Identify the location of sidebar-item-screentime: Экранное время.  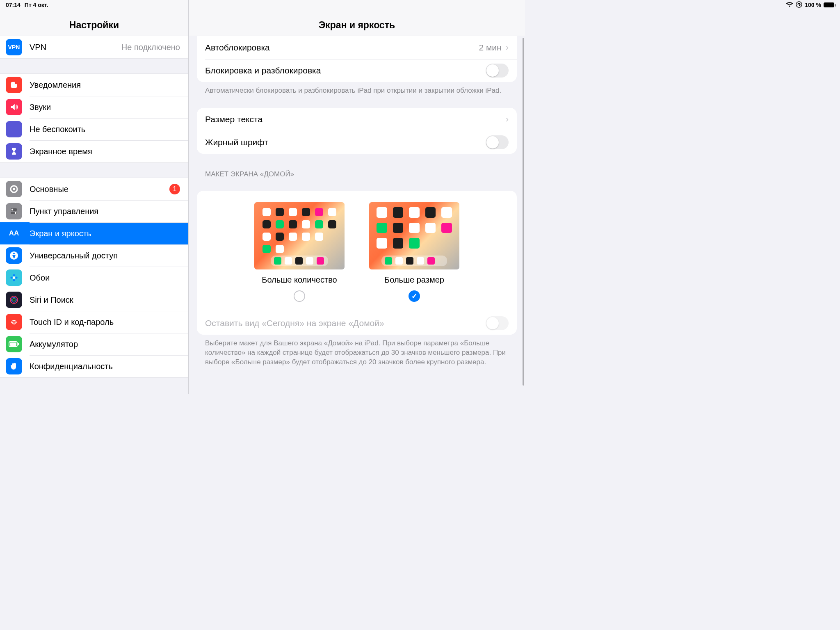
(94, 151).